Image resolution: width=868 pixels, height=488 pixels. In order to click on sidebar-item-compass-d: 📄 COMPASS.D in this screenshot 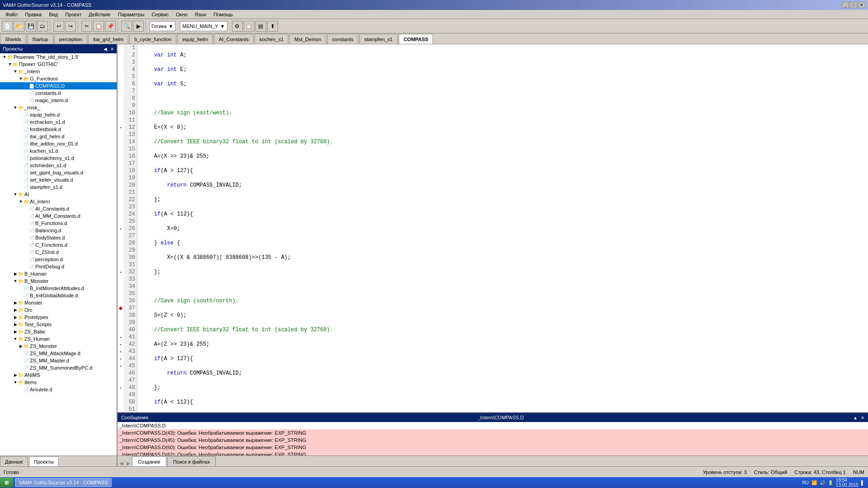, I will do `click(58, 86)`.